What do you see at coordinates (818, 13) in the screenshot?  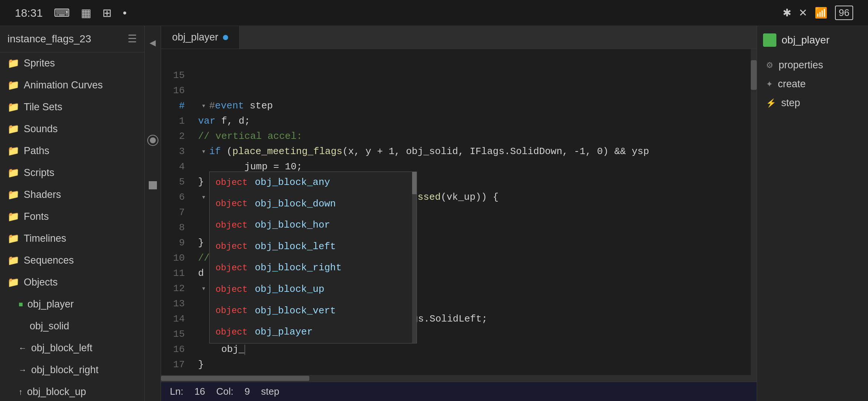 I see `status-right: ✱ ✕ 📶 96` at bounding box center [818, 13].